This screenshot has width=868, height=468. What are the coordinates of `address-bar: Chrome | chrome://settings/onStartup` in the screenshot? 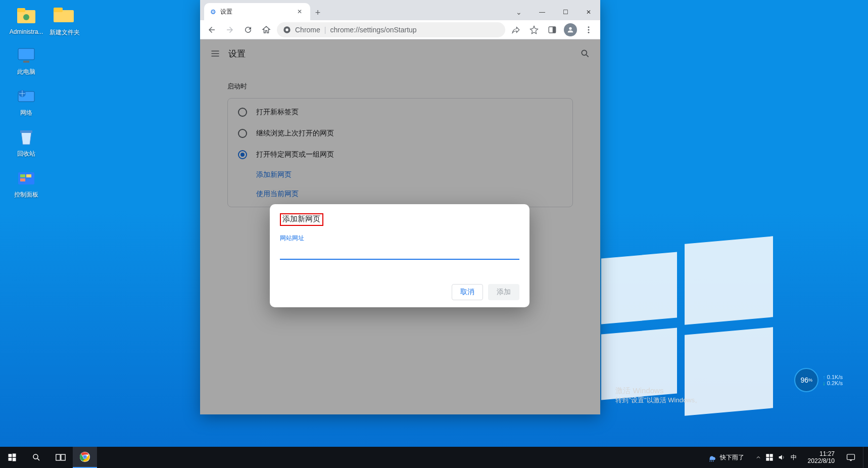 It's located at (391, 30).